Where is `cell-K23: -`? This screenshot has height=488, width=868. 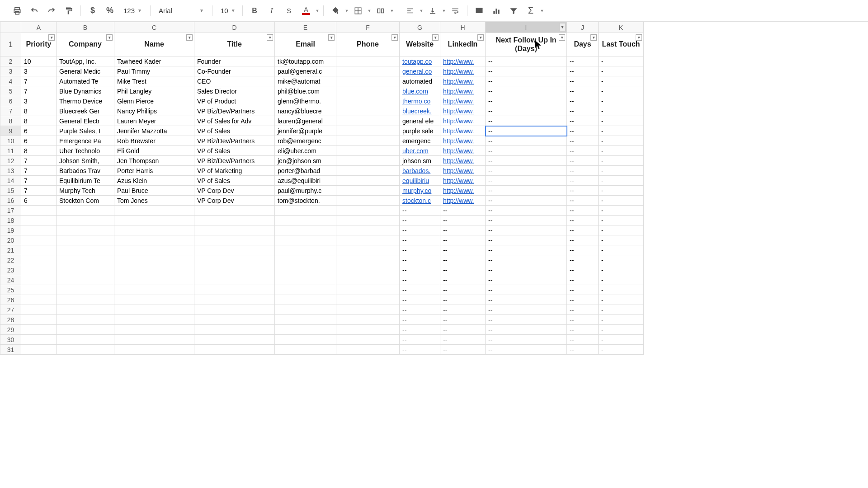
cell-K23: - is located at coordinates (621, 270).